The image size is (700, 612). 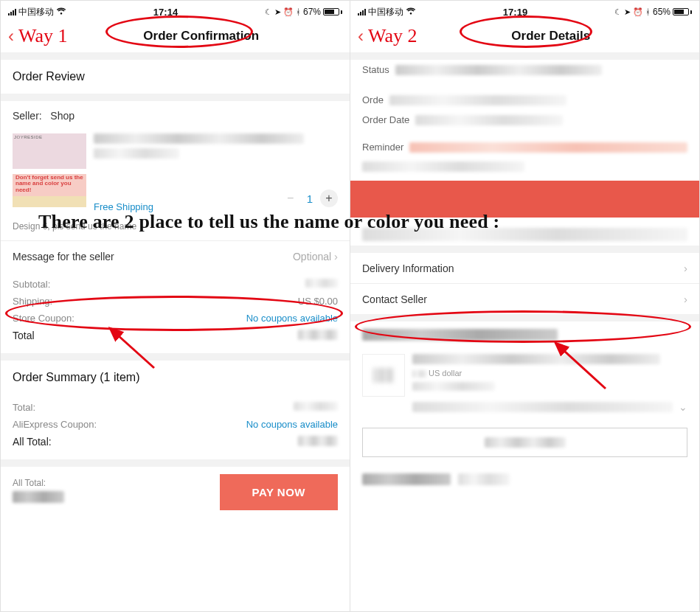 What do you see at coordinates (279, 493) in the screenshot?
I see `pay-now-button: PAY NOW` at bounding box center [279, 493].